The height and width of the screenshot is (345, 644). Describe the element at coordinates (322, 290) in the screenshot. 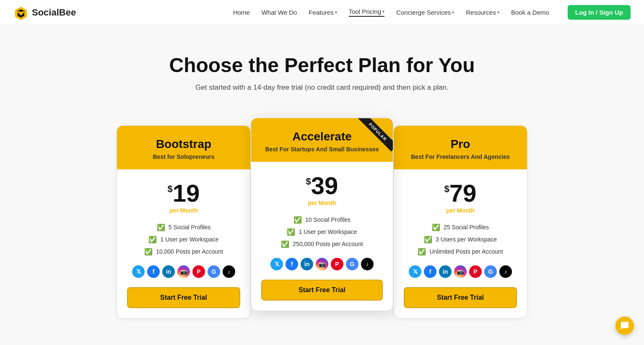

I see `cta-accelerate: Start Free Trial` at that location.